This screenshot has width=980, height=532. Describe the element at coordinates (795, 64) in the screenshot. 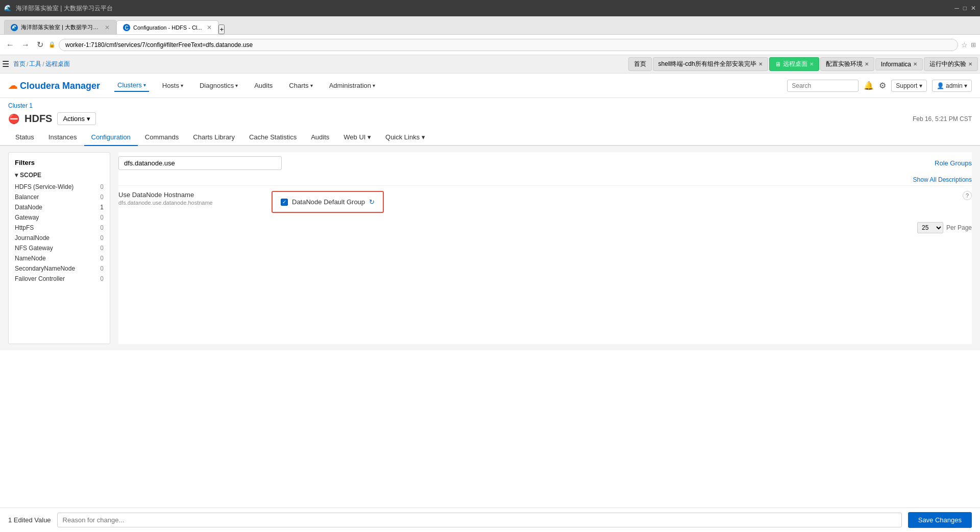

I see `app-tab-remote-label: 远程桌面` at that location.